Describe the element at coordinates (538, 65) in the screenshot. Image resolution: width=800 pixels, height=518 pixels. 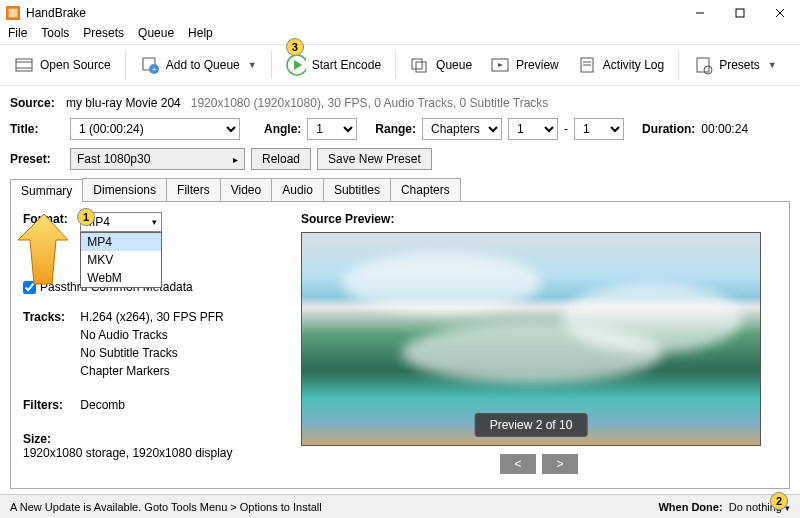
I see `preview-label: Preview` at that location.